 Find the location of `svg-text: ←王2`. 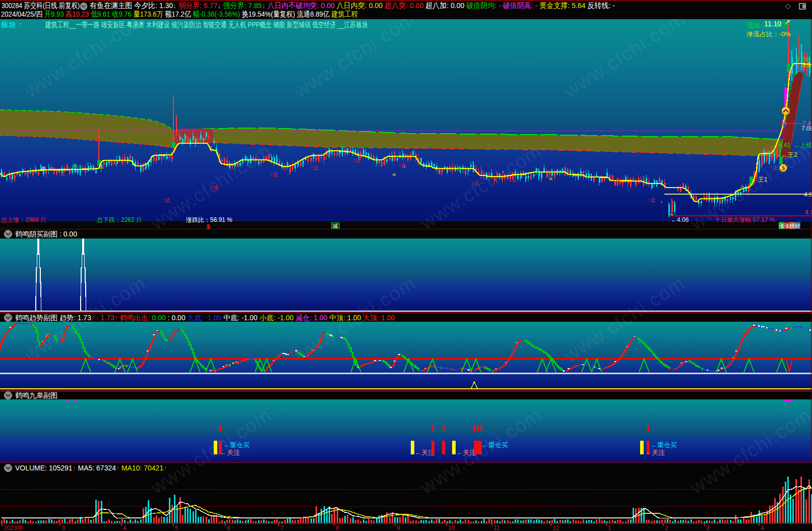

svg-text: ←王2 is located at coordinates (789, 155).